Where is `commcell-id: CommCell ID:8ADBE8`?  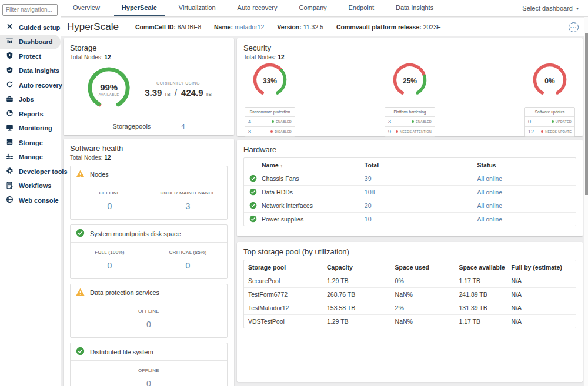 commcell-id: CommCell ID:8ADBE8 is located at coordinates (168, 27).